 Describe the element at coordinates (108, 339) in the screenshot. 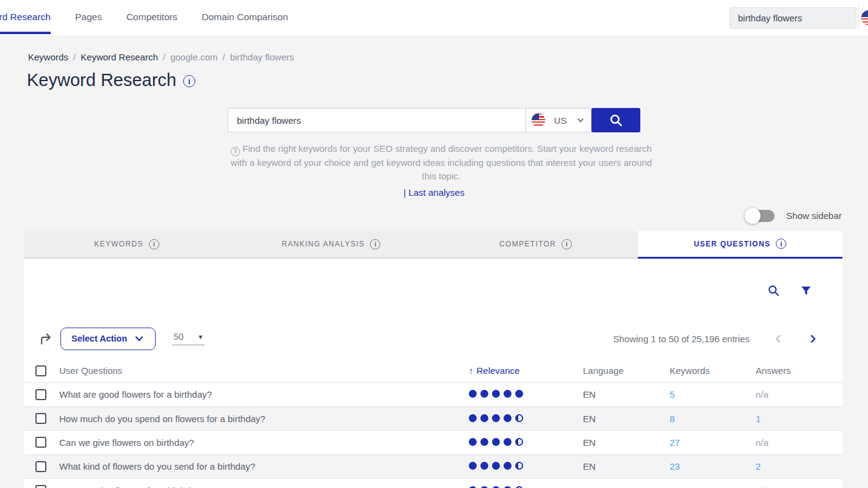

I see `select-action-button: Select Action` at that location.